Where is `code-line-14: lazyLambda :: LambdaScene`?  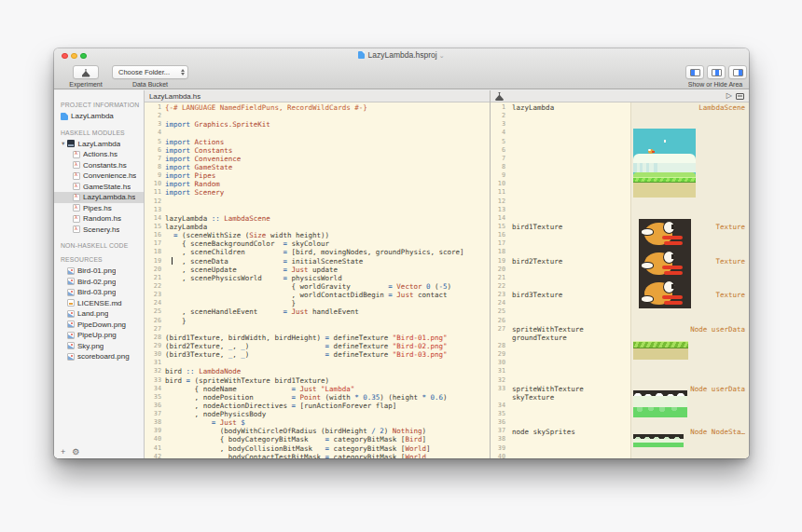 code-line-14: lazyLambda :: LambdaScene is located at coordinates (327, 218).